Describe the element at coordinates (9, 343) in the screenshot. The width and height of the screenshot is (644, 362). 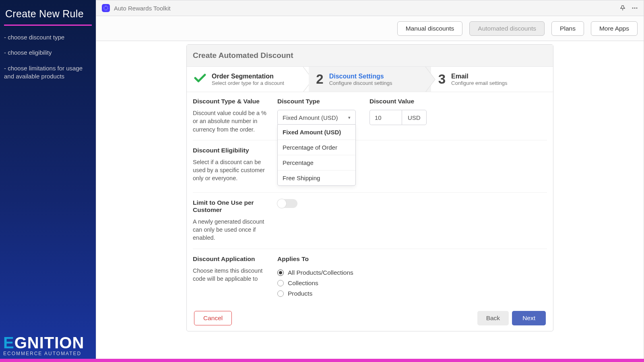
I see `brand-accent: E` at that location.